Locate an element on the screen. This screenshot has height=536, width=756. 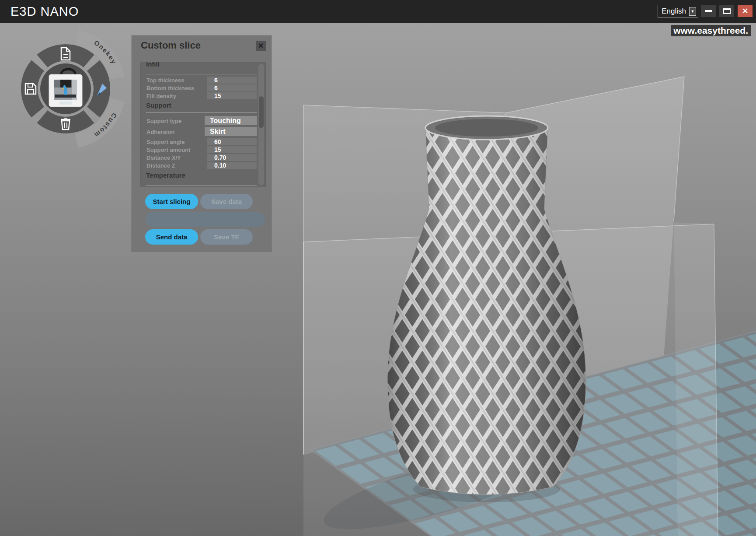
fill-density-field: 15 is located at coordinates (232, 96).